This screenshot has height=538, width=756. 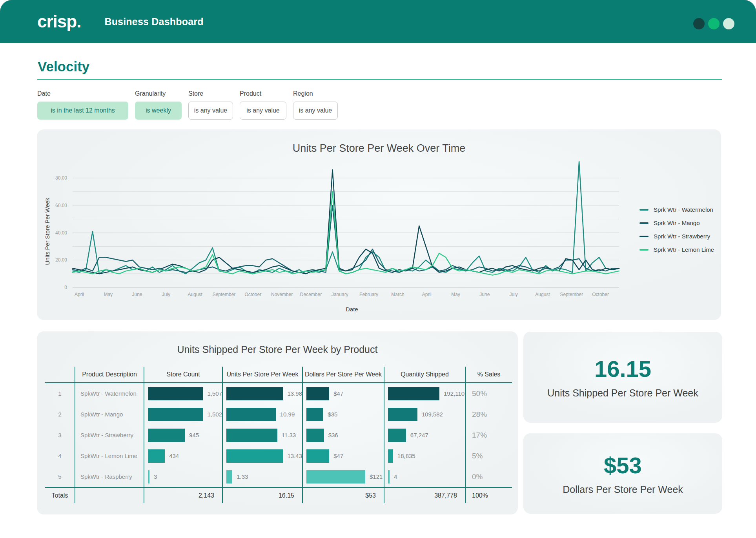 I want to click on kpi-dollars-value: $53, so click(x=623, y=465).